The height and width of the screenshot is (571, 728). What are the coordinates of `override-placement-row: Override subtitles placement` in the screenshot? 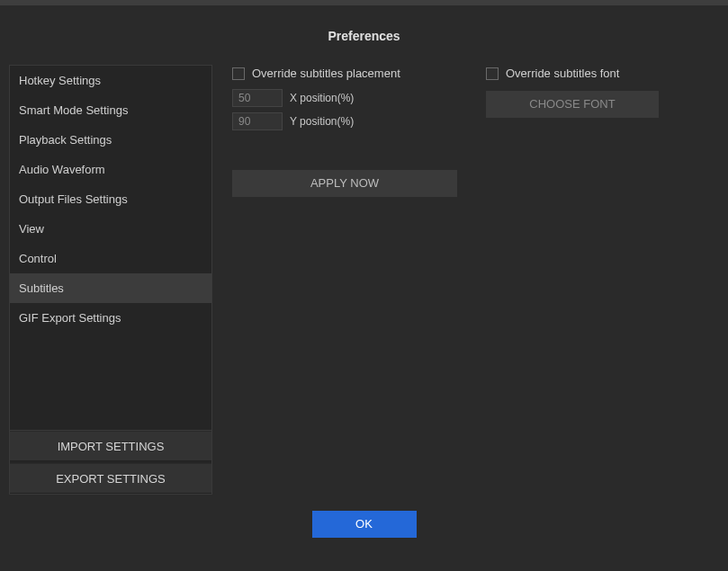 It's located at (348, 74).